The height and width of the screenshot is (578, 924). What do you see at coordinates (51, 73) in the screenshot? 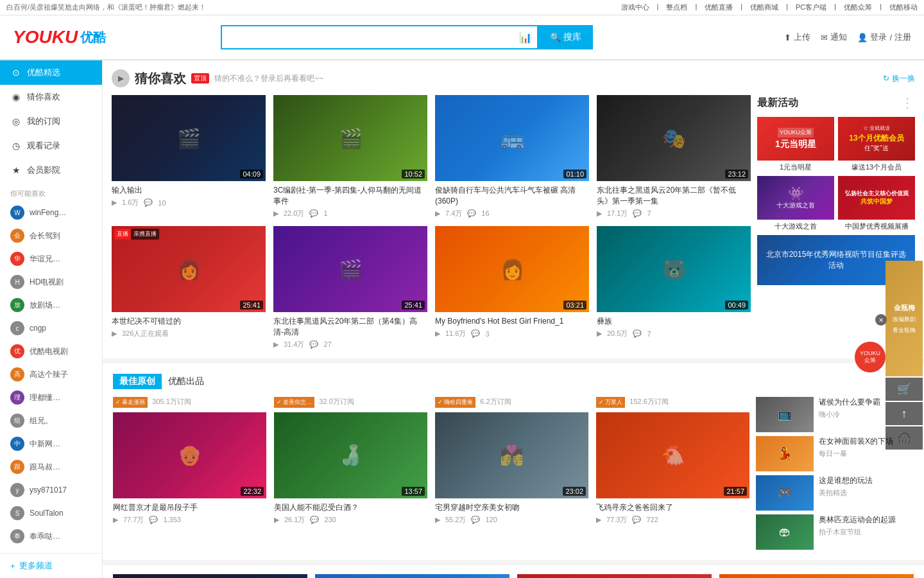
I see `sidebar-item-featured: ⊙ 优酷精选` at bounding box center [51, 73].